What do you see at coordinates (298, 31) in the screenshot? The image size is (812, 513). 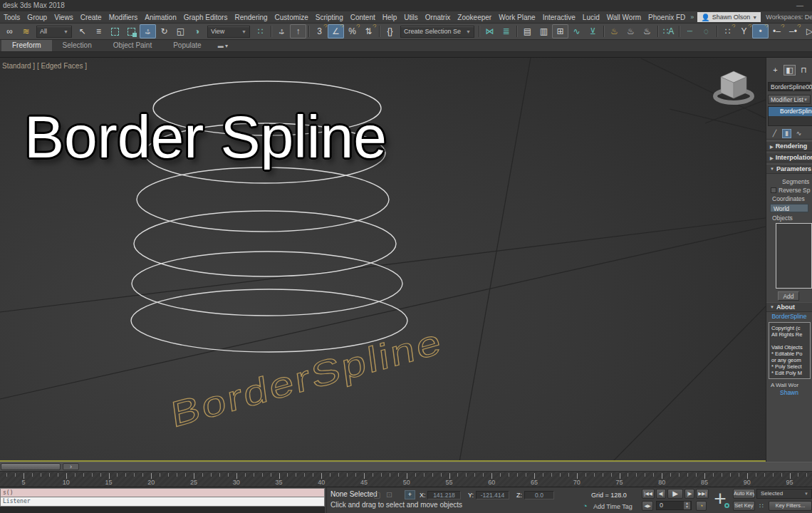 I see `keyboard-shortcut-override-icon: ↑` at bounding box center [298, 31].